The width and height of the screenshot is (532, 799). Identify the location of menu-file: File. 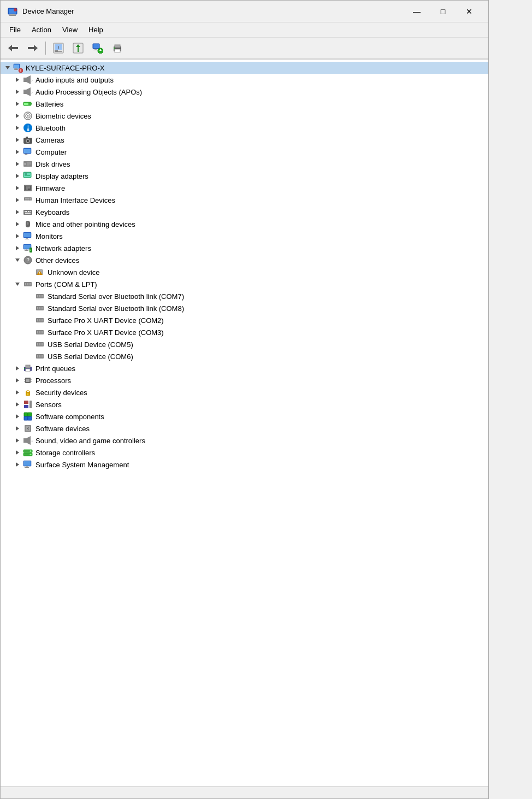
(15, 30).